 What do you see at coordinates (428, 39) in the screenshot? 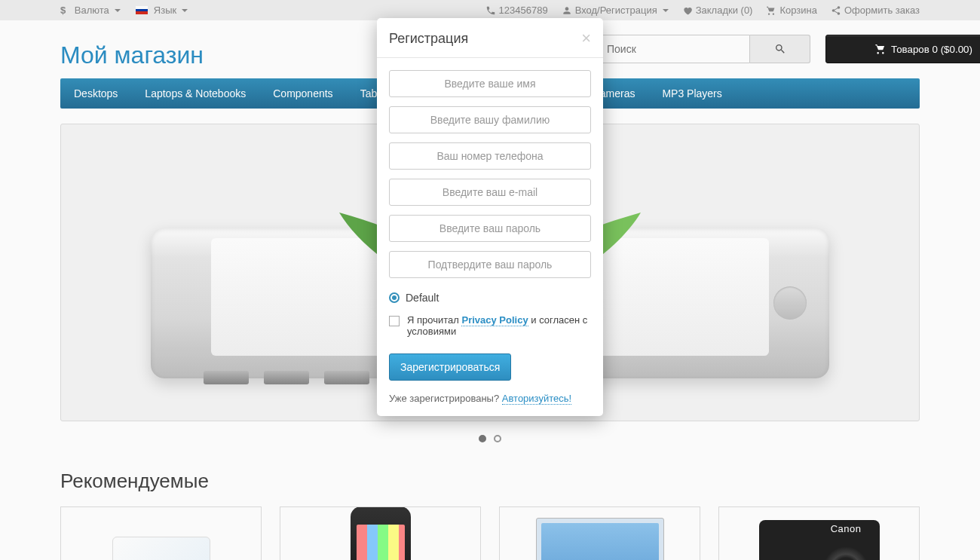
I see `modal-title: Регистрация` at bounding box center [428, 39].